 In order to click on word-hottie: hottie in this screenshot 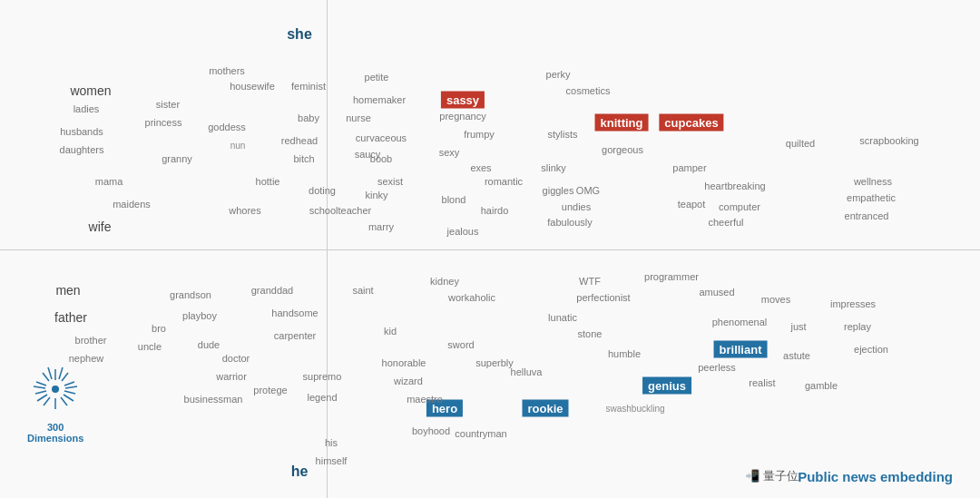, I will do `click(269, 181)`.